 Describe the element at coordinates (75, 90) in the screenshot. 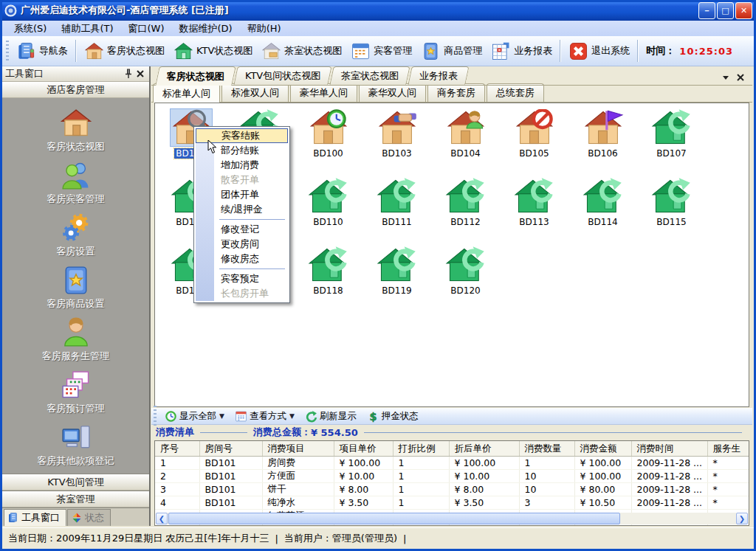

I see `sidebar-group-hotel-rooms: 酒店客房管理` at that location.